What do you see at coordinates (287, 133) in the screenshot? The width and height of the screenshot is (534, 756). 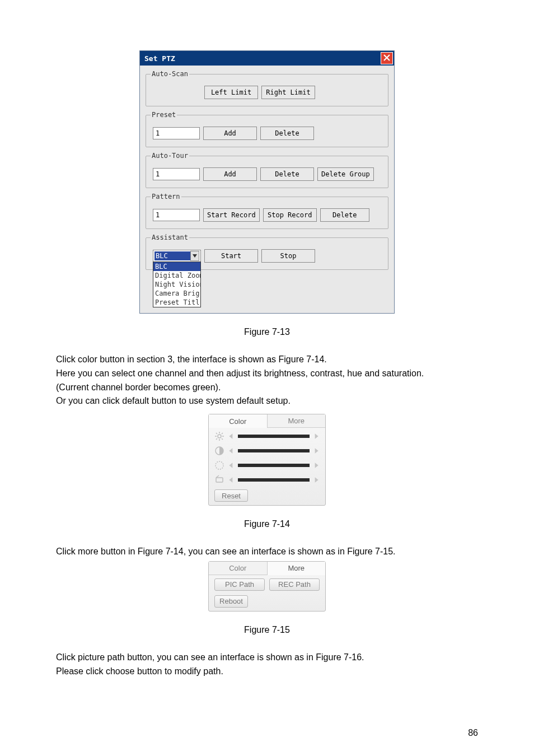 I see `preset-delete-button: Delete` at bounding box center [287, 133].